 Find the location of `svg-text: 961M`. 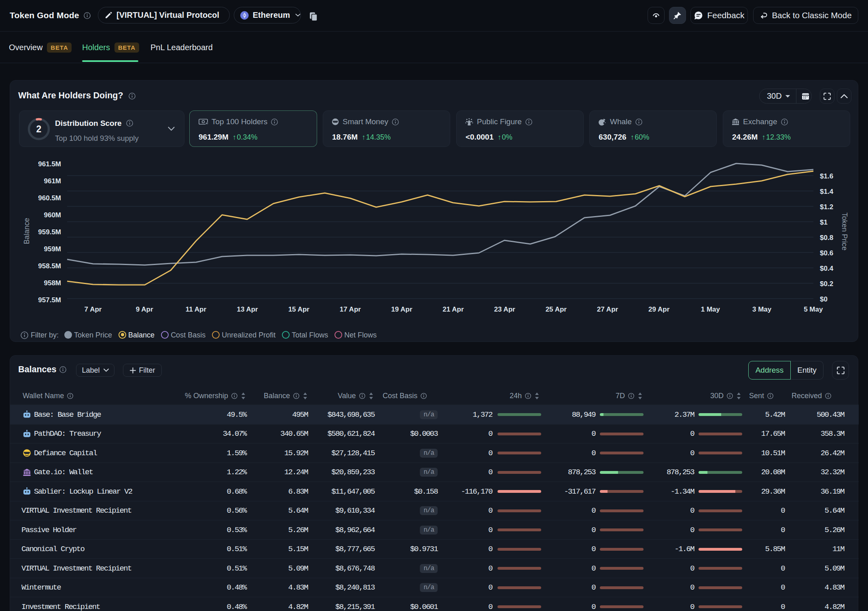

svg-text: 961M is located at coordinates (53, 181).